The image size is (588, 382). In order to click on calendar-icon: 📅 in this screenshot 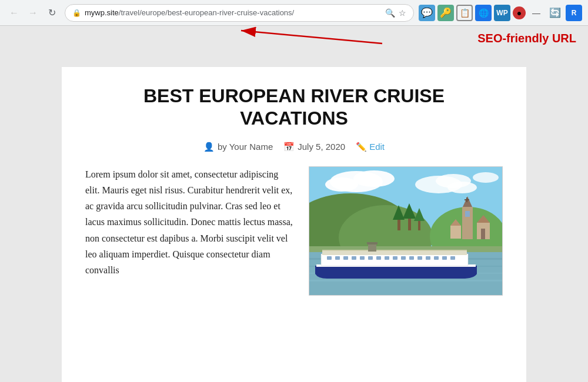, I will do `click(289, 147)`.